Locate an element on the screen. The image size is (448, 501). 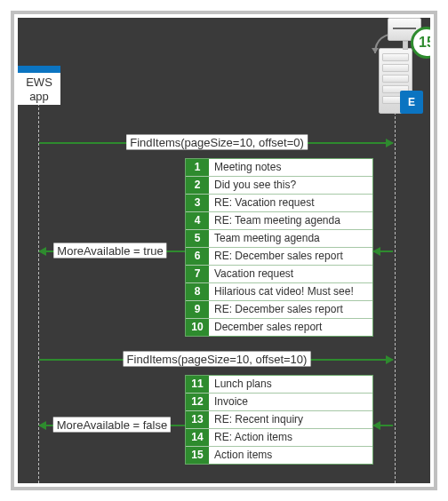
mailbox-count: 15 is located at coordinates (425, 43).